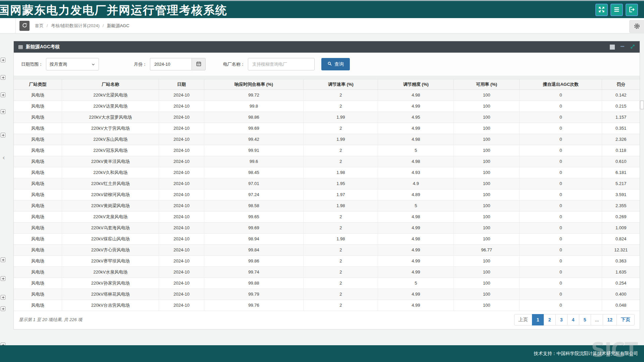 This screenshot has height=362, width=644. What do you see at coordinates (327, 239) in the screenshot?
I see `table-row: 风电场220kV煤窑山风电场2024-1098.941.984.9810000.…` at bounding box center [327, 239].